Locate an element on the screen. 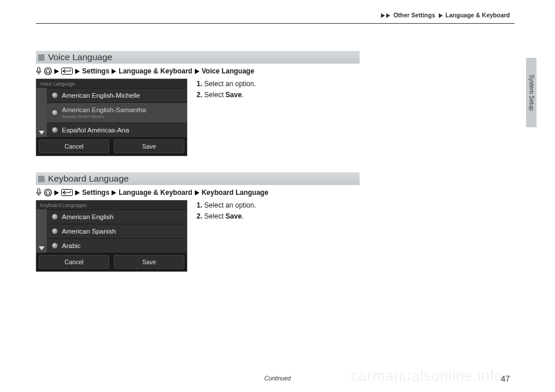  list-item: American English-Samantha Speaks Street … is located at coordinates (117, 112).